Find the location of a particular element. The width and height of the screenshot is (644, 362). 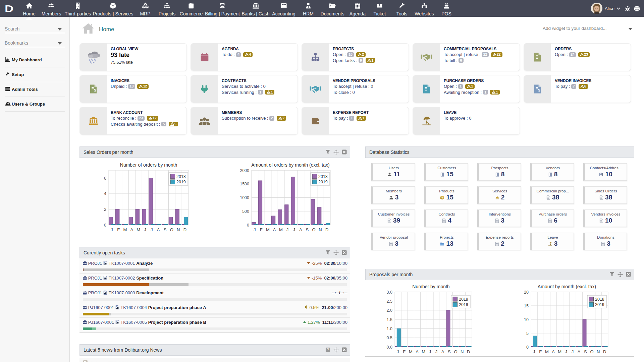

svg-text: 4 is located at coordinates (105, 194).